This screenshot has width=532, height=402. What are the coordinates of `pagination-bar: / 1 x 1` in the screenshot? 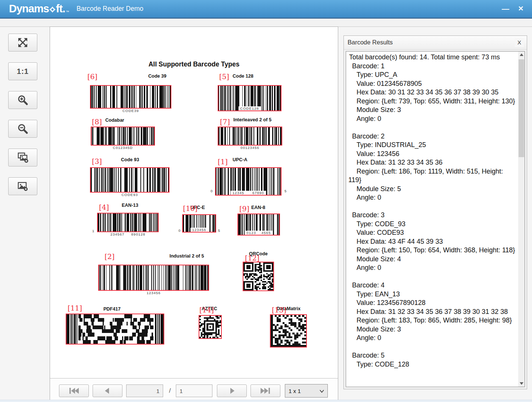 It's located at (194, 389).